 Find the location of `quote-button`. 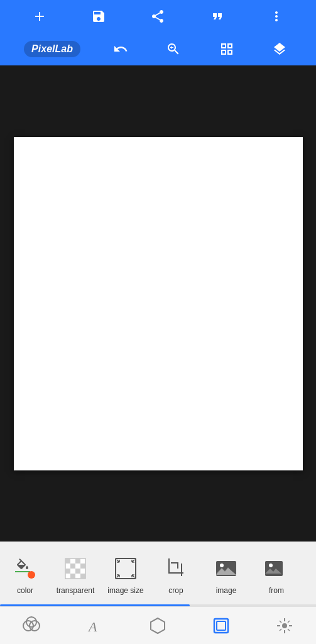

quote-button is located at coordinates (217, 16).